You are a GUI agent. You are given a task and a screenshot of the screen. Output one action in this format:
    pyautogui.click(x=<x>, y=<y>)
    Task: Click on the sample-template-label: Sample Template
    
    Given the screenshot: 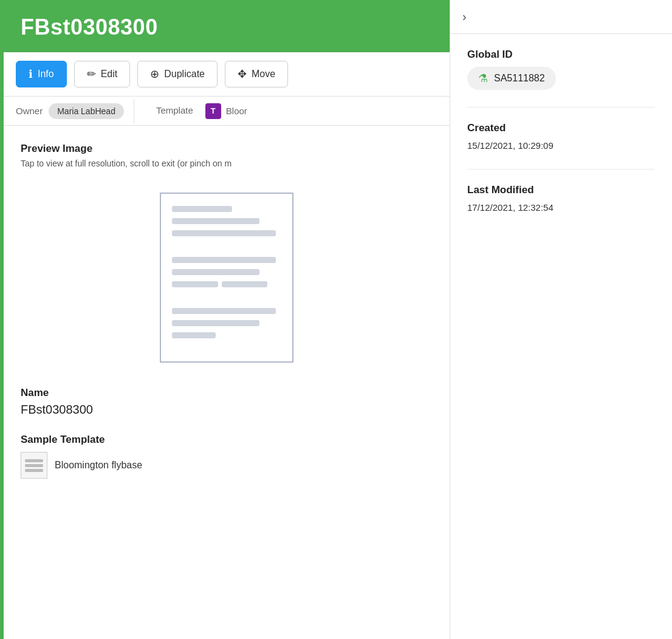 What is the action you would take?
    pyautogui.click(x=227, y=440)
    